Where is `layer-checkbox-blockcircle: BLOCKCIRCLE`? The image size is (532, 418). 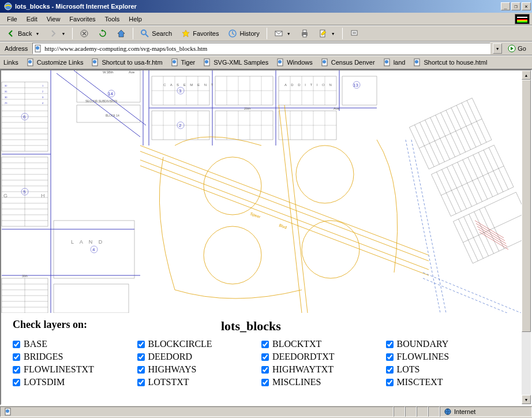 layer-checkbox-blockcircle: BLOCKCIRCLE is located at coordinates (200, 344).